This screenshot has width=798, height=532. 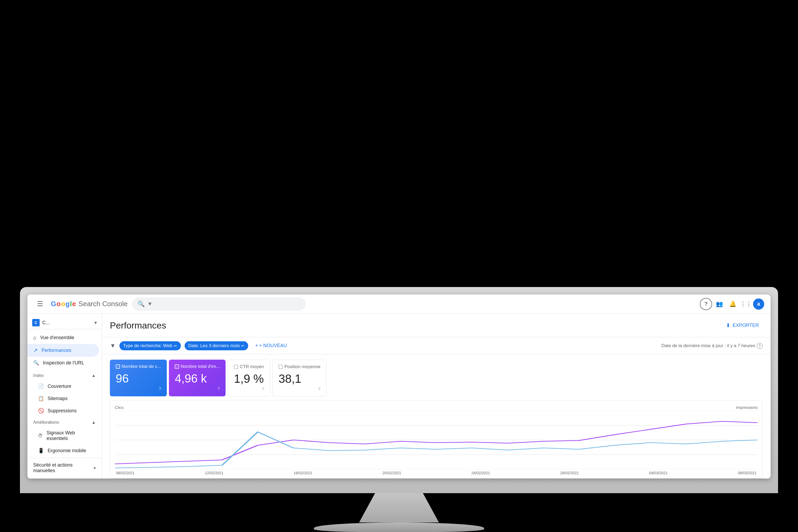 I want to click on metric-card-clics: ✓ Nombre total de c... 96 ?, so click(x=138, y=378).